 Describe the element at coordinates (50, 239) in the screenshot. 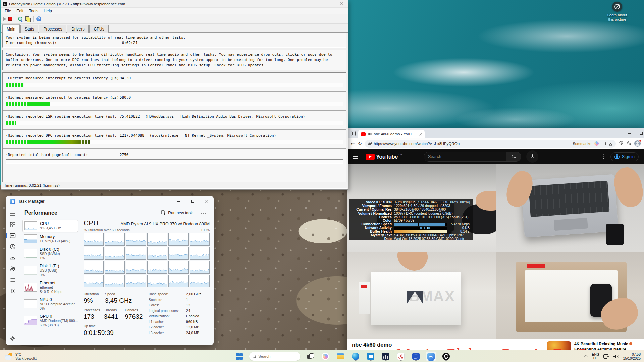

I see `sidebar-item-memory: Memory 11,7/29,6 GB (40%)` at that location.